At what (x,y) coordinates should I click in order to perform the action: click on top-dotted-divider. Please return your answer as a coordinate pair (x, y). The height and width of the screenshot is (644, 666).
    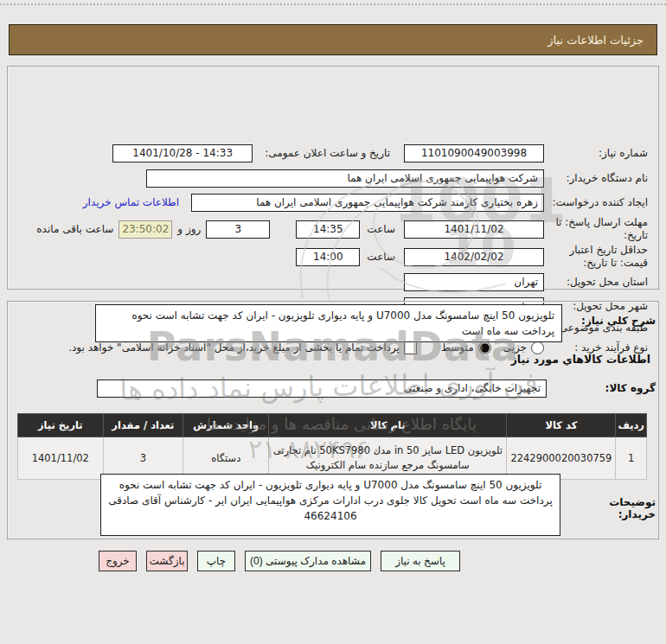
    Looking at the image, I should click on (333, 4).